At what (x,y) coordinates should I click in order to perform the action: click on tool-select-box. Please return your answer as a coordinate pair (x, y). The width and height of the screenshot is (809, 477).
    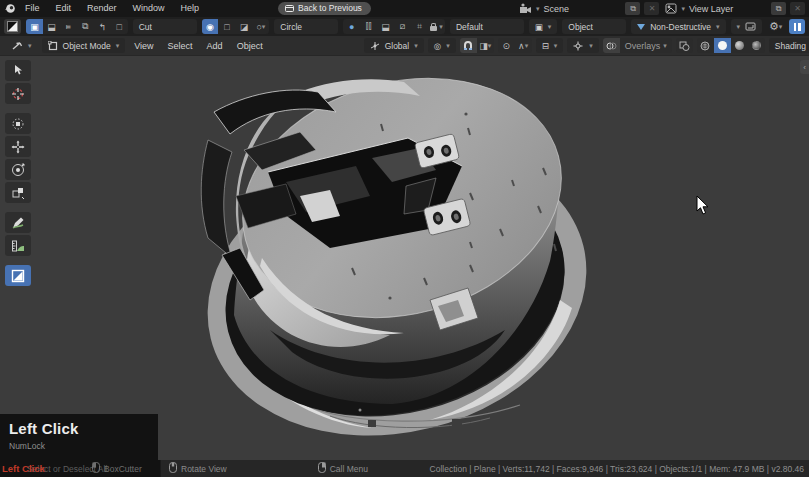
    Looking at the image, I should click on (18, 70).